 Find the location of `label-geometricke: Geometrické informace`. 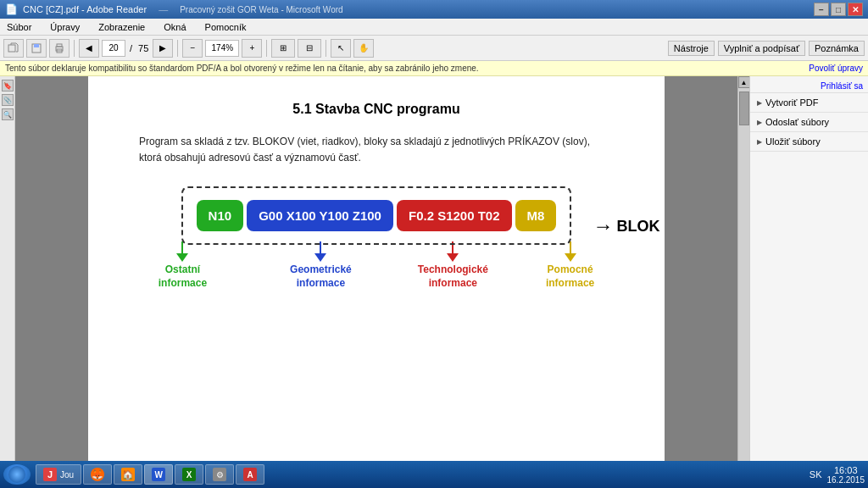

label-geometricke: Geometrické informace is located at coordinates (320, 266).